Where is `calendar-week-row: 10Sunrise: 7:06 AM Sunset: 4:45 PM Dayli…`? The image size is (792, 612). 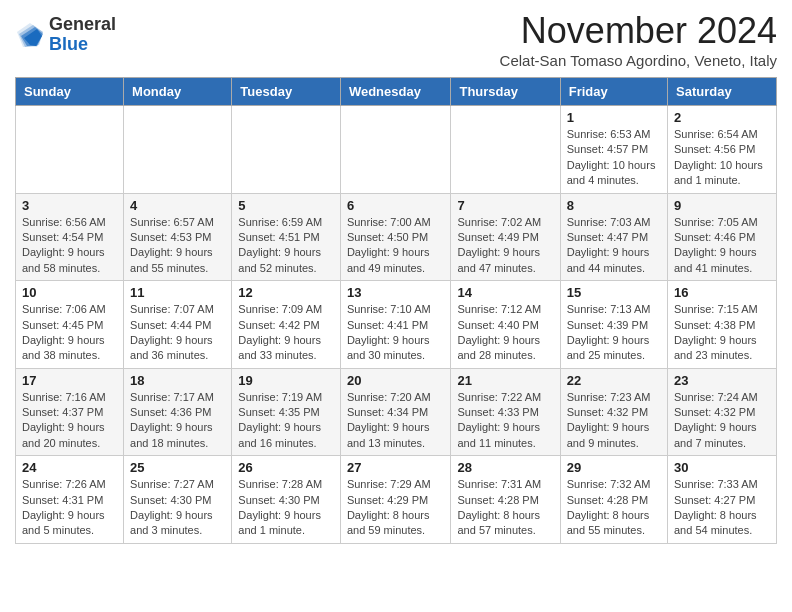
calendar-week-row: 10Sunrise: 7:06 AM Sunset: 4:45 PM Dayli… is located at coordinates (396, 325).